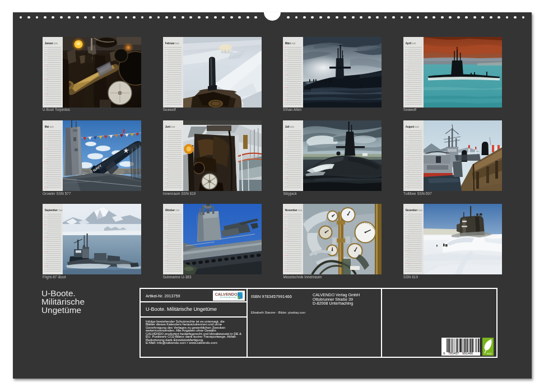 This screenshot has height=392, width=544. What do you see at coordinates (407, 155) in the screenshot?
I see `svg-text: Fr. 14.` at bounding box center [407, 155].